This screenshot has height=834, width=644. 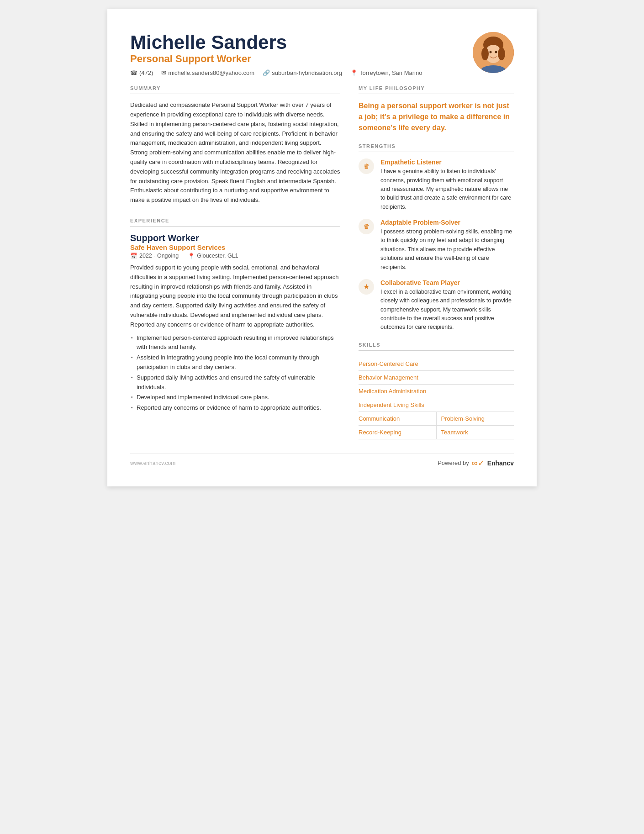 I want to click on link-icon: 🔗, so click(x=266, y=73).